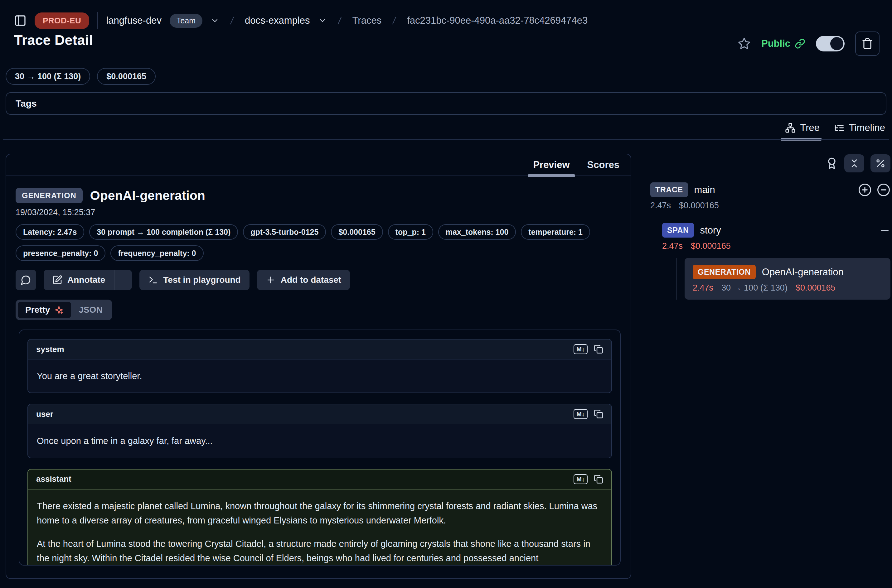 The image size is (892, 588). I want to click on tree-icon, so click(790, 128).